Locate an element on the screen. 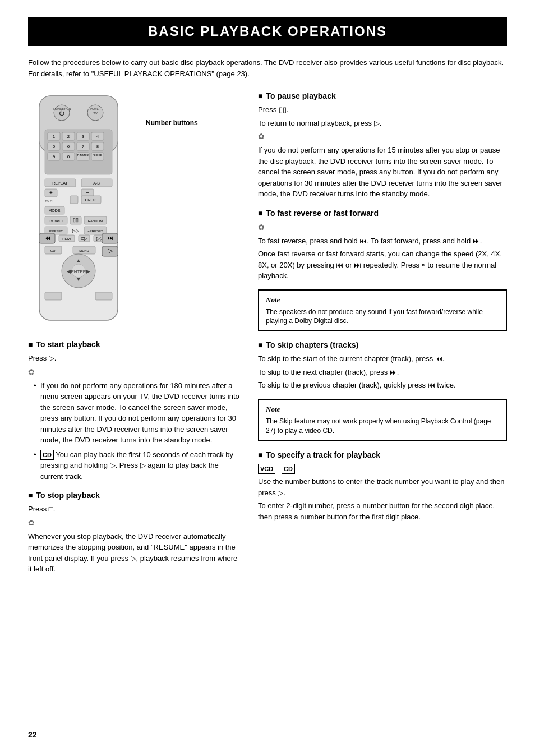  start-tip-symbol is located at coordinates (135, 372).